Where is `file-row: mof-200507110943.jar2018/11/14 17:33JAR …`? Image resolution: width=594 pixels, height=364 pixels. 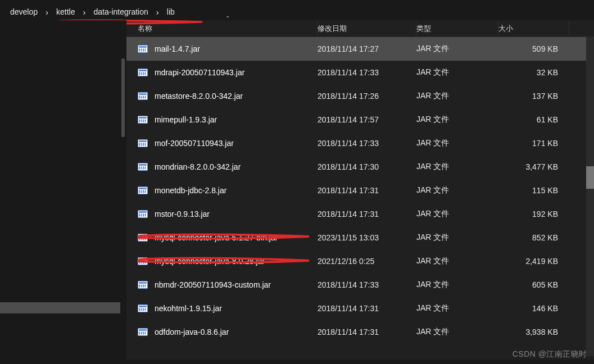 file-row: mof-200507110943.jar2018/11/14 17:33JAR … is located at coordinates (360, 143).